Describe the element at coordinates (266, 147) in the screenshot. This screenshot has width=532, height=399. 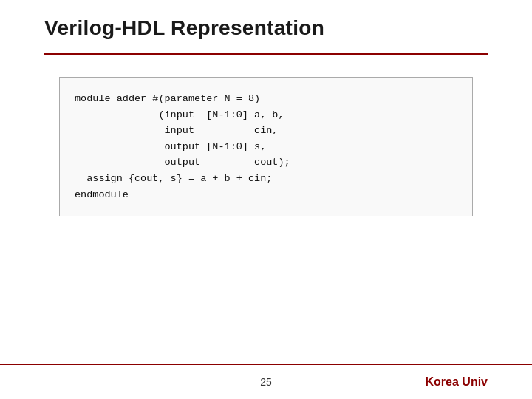
I see `code-line-4: output [N-1:0] s,` at that location.